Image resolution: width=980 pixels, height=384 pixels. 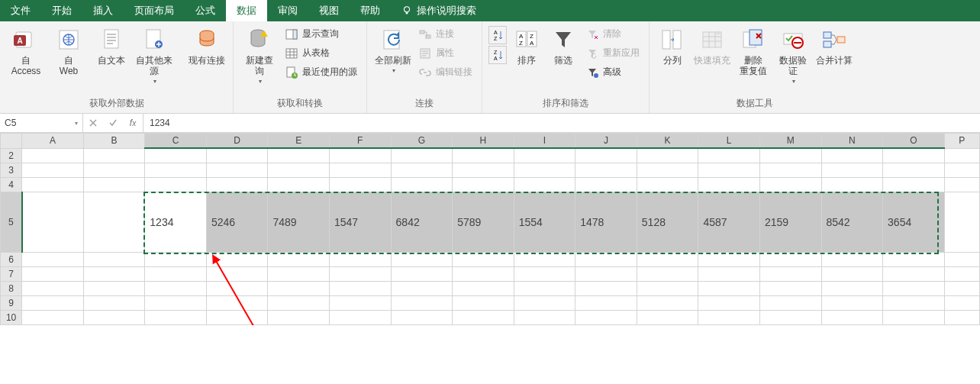 I want to click on tab-insert: 插入, so click(x=103, y=11).